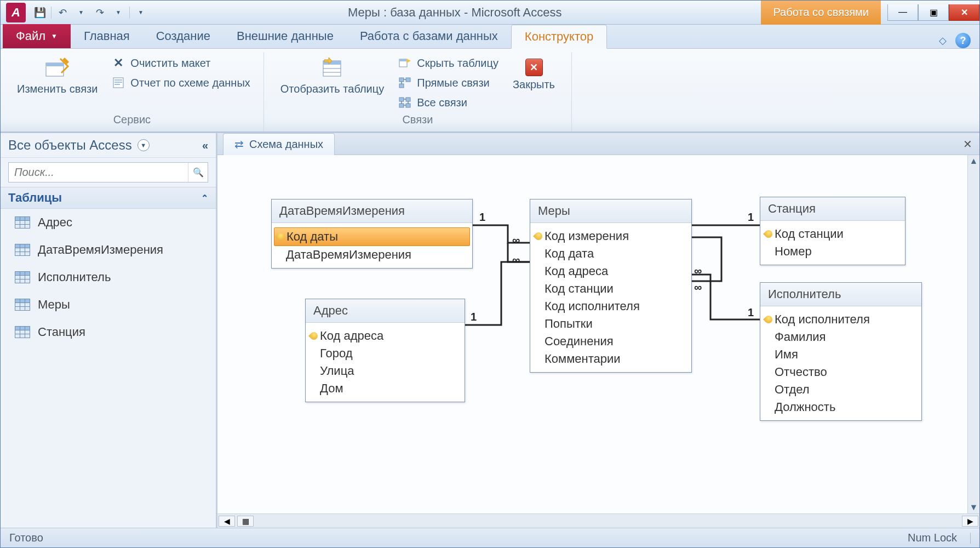  I want to click on ribbon-group-relations: Отобразить таблицу Скрыть таблицу Прямые…, so click(418, 92).